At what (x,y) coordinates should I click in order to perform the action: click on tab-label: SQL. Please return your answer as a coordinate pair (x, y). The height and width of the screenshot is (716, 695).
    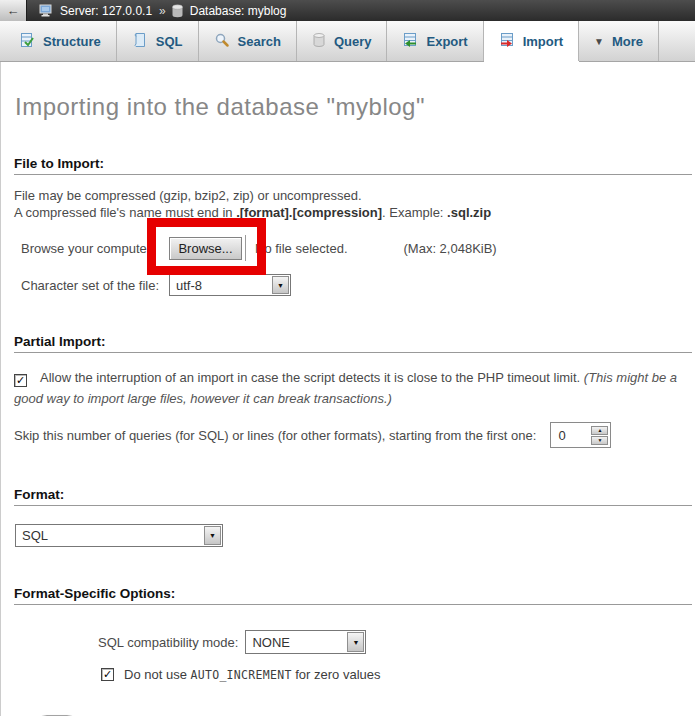
    Looking at the image, I should click on (170, 42).